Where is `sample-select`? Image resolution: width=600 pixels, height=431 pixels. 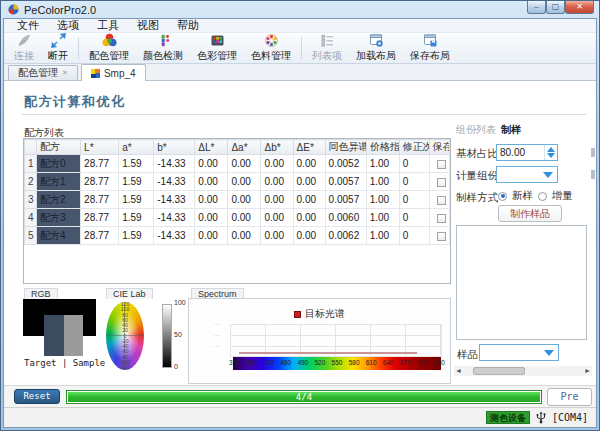
sample-select is located at coordinates (519, 352).